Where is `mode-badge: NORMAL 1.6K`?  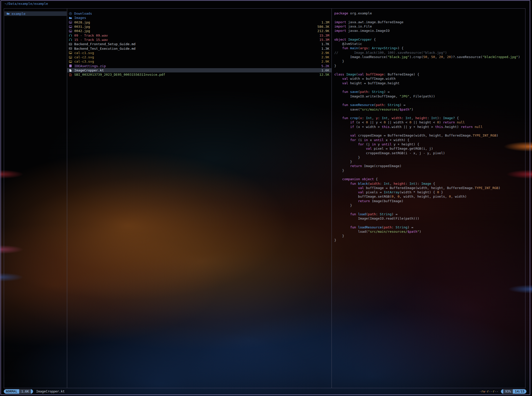
mode-badge: NORMAL 1.6K is located at coordinates (18, 391).